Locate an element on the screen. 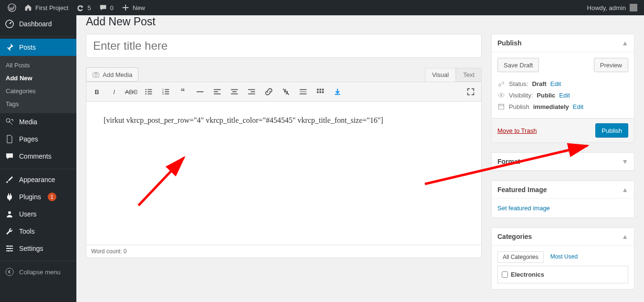  avatar is located at coordinates (633, 8).